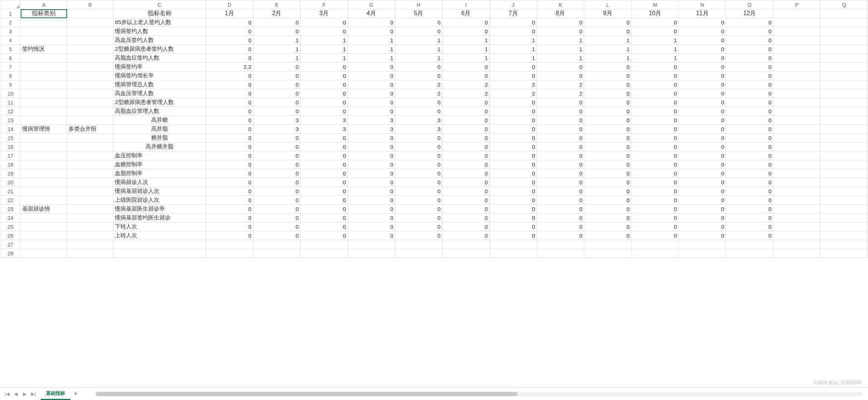 The image size is (868, 400). Describe the element at coordinates (10, 31) in the screenshot. I see `row-header-3: 3` at that location.